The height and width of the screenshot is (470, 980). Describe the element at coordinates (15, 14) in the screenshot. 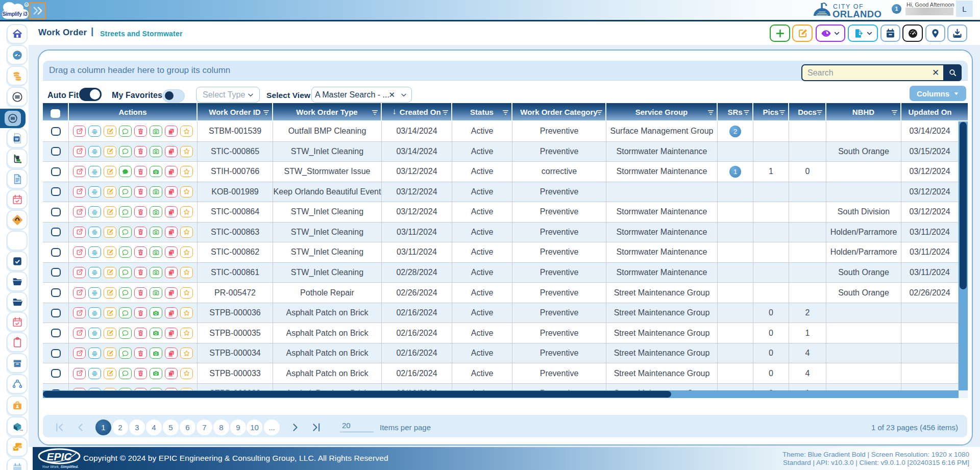

I see `svg-text: Simplify i3` at that location.